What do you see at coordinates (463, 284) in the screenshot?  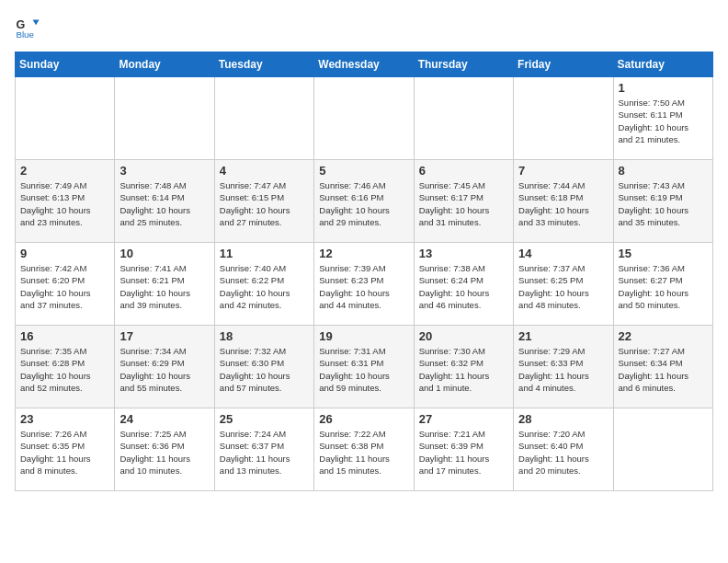 I see `calendar-cell: 13Sunrise: 7:38 AM Sunset: 6:24 PM Dayli…` at bounding box center [463, 284].